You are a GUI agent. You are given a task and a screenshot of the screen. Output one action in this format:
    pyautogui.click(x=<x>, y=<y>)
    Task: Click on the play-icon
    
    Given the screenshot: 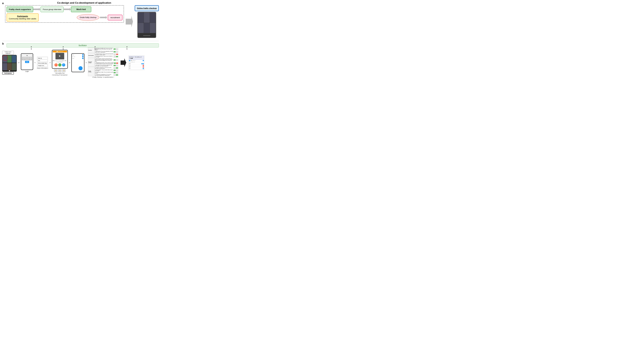 What is the action you would take?
    pyautogui.click(x=60, y=56)
    